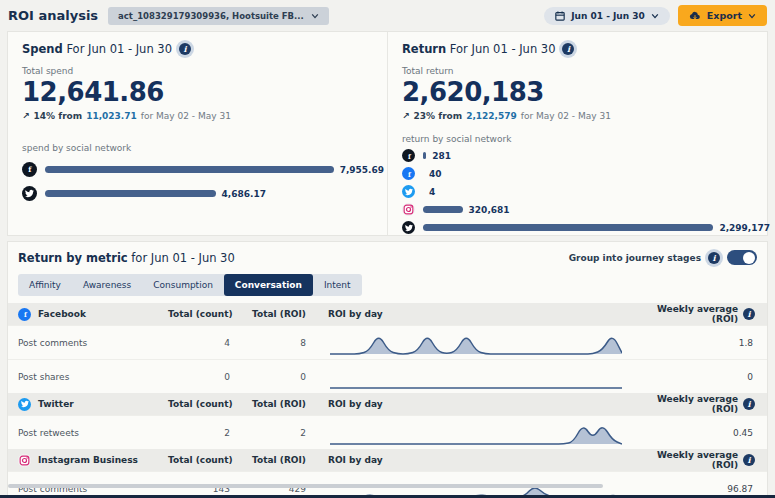 The image size is (775, 498). What do you see at coordinates (744, 228) in the screenshot?
I see `return-bar-value: 2,299,177` at bounding box center [744, 228].